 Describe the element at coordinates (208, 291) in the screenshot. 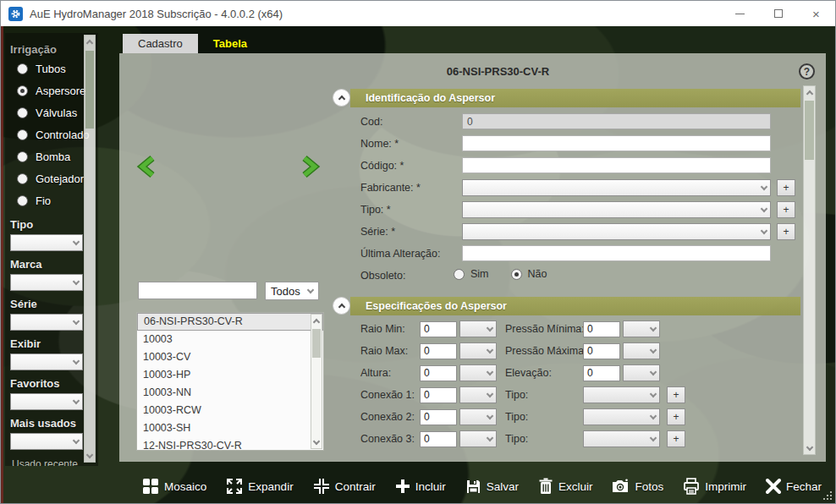

I see `search-input` at that location.